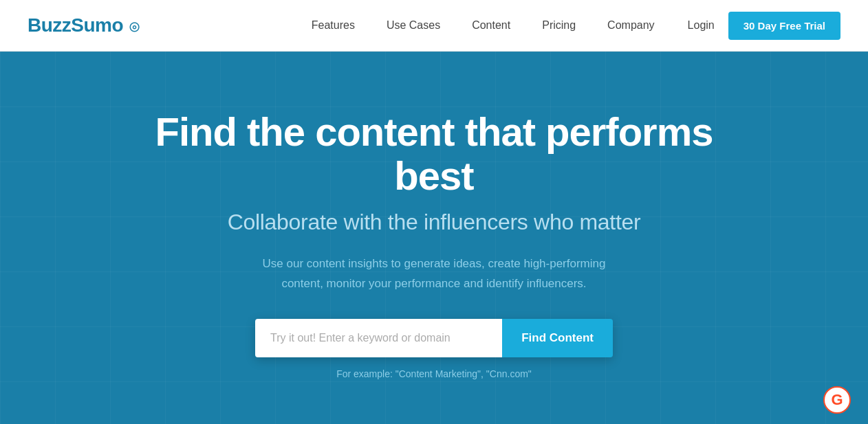  What do you see at coordinates (483, 25) in the screenshot?
I see `navbar-links: Features Use Cases Content Pricing Compa…` at bounding box center [483, 25].